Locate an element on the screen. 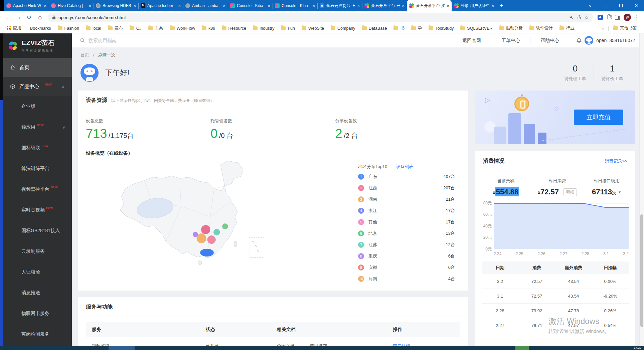  browser-tab: Hive Catalog | × is located at coordinates (71, 6).